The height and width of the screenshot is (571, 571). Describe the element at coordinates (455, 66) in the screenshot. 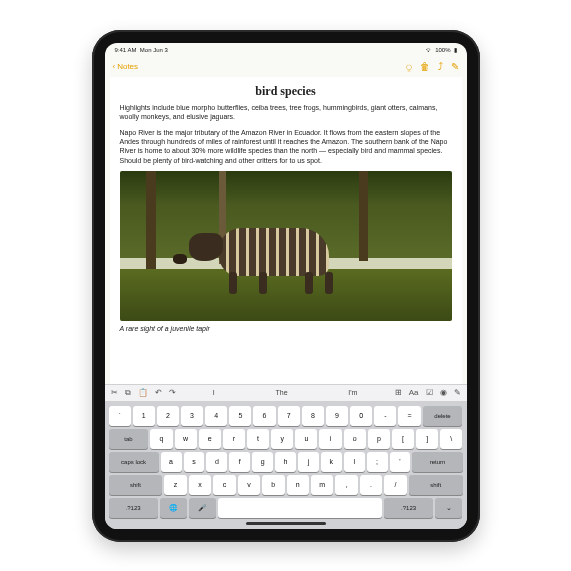

I see `compose-icon: ✎` at that location.